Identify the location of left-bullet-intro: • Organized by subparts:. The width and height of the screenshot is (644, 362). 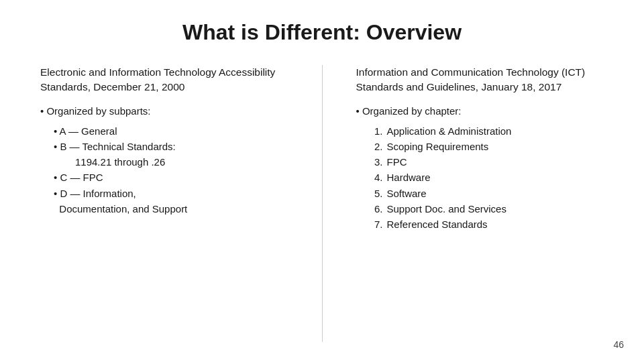
(164, 111).